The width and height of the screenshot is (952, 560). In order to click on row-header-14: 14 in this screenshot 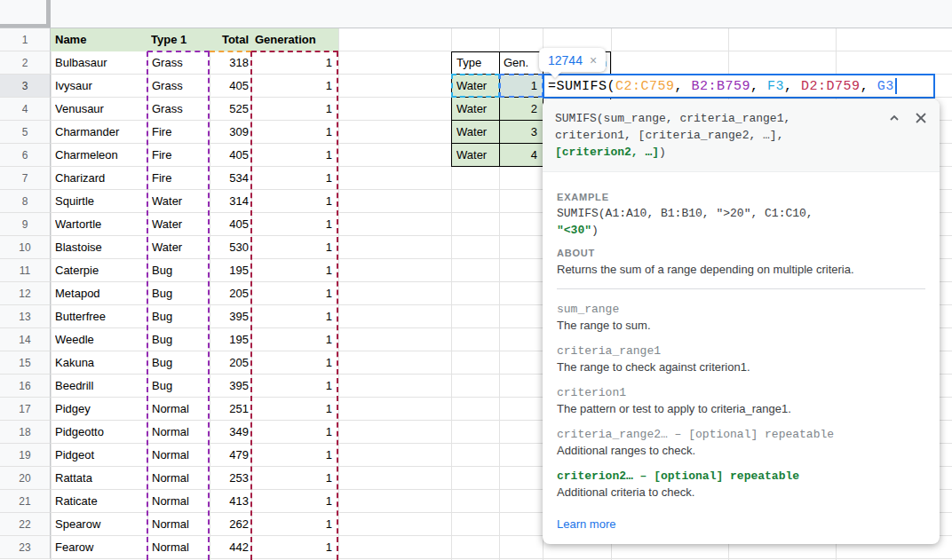, I will do `click(25, 340)`.